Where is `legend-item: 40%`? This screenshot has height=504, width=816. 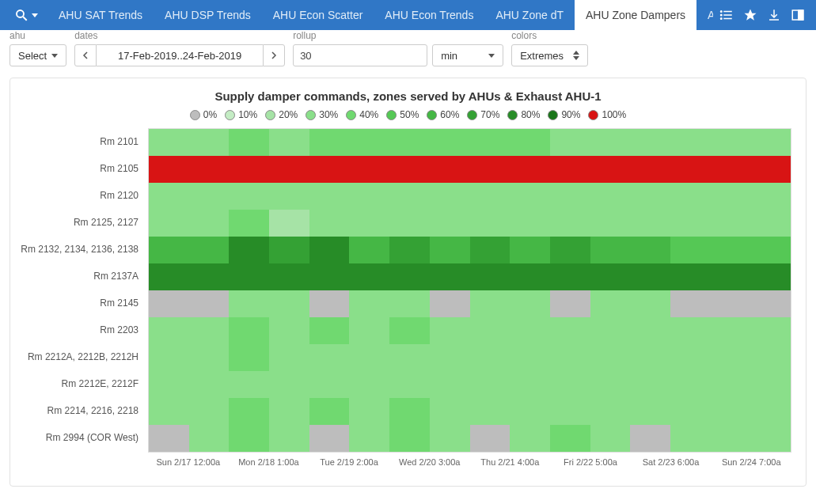
legend-item: 40% is located at coordinates (362, 115).